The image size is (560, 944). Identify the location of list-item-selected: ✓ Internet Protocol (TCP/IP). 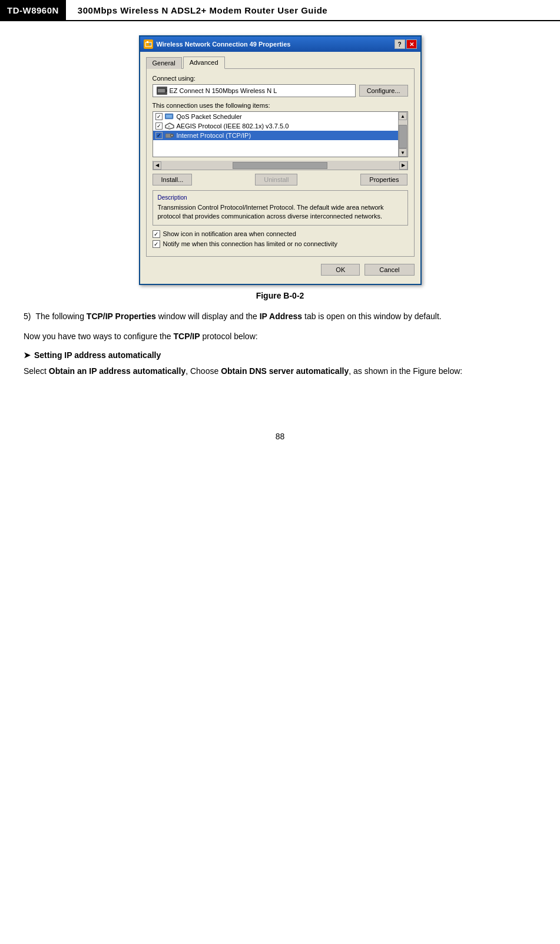
(280, 135).